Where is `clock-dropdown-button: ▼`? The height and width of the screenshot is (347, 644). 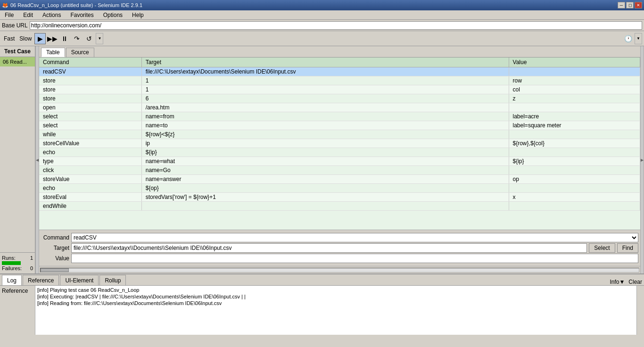 clock-dropdown-button: ▼ is located at coordinates (638, 39).